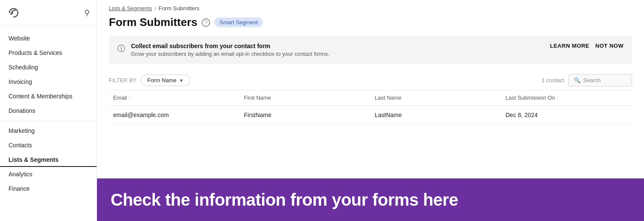 The width and height of the screenshot is (644, 221). What do you see at coordinates (179, 9) in the screenshot?
I see `breadcrumb-current: Form Submitters` at bounding box center [179, 9].